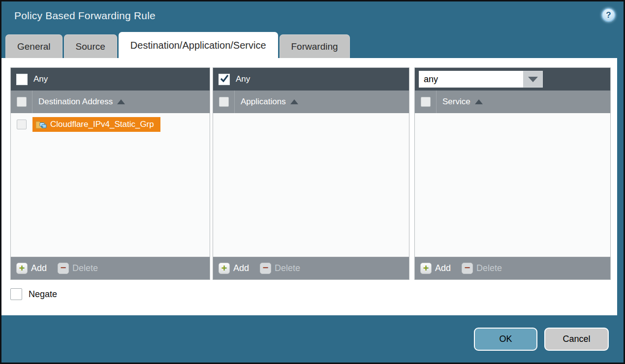 The width and height of the screenshot is (625, 364). What do you see at coordinates (224, 79) in the screenshot?
I see `checkmark-icon` at bounding box center [224, 79].